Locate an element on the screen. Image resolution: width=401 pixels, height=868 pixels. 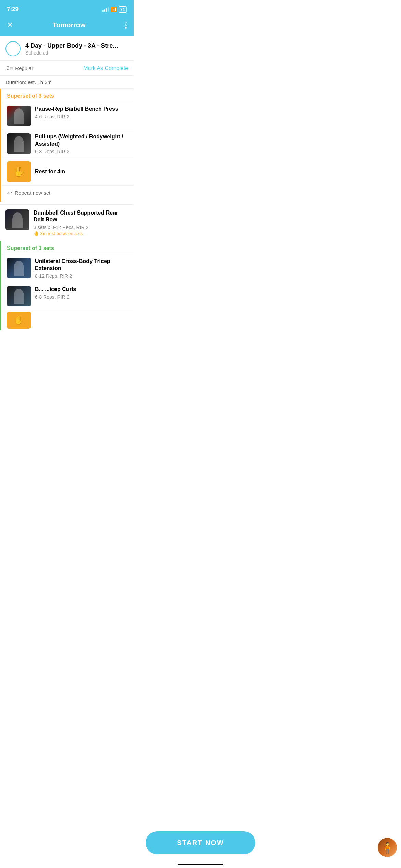
status-icons: 📶 71 is located at coordinates (114, 10).